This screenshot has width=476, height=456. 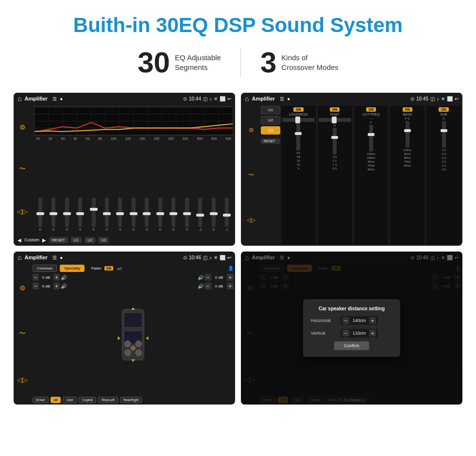 I want to click on menu-icon-2: ☰, so click(x=282, y=99).